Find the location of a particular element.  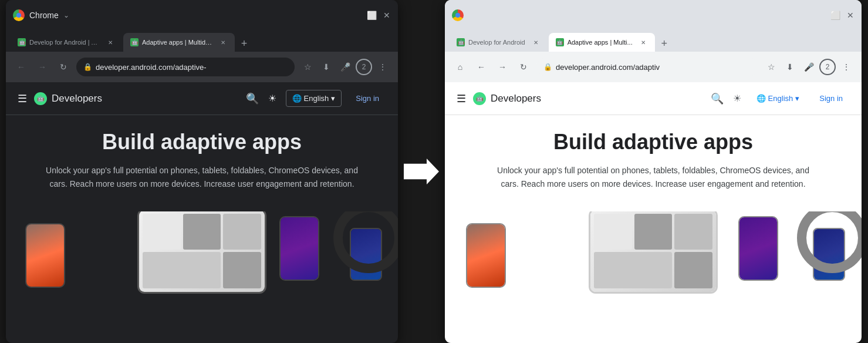

right-tab-1: 🤖 Develop for Android ✕ is located at coordinates (499, 42).